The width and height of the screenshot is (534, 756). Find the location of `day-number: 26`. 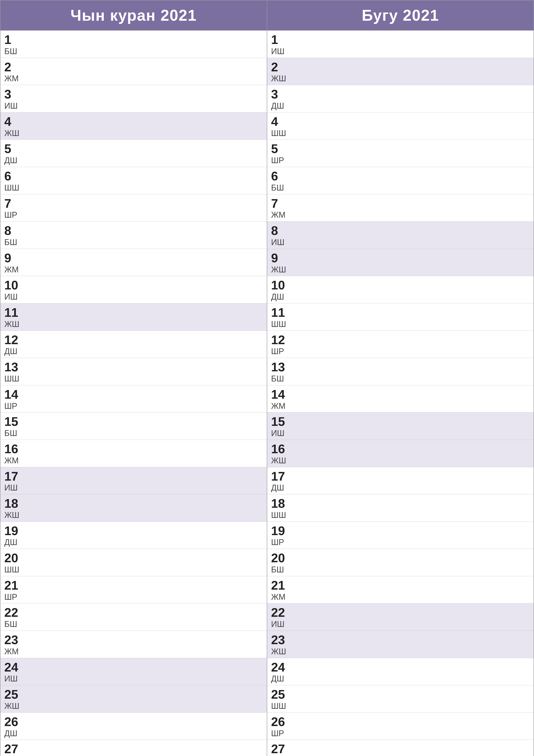

day-number: 26 is located at coordinates (134, 722).